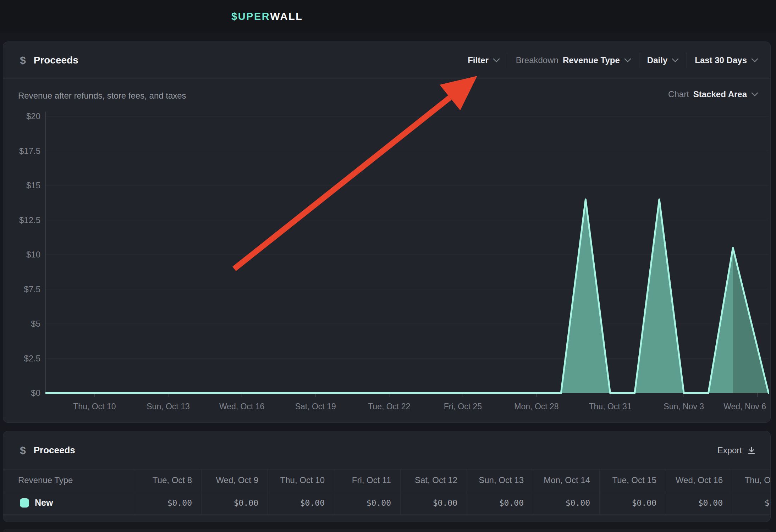 Image resolution: width=776 pixels, height=532 pixels. What do you see at coordinates (24, 503) in the screenshot?
I see `series-swatch` at bounding box center [24, 503].